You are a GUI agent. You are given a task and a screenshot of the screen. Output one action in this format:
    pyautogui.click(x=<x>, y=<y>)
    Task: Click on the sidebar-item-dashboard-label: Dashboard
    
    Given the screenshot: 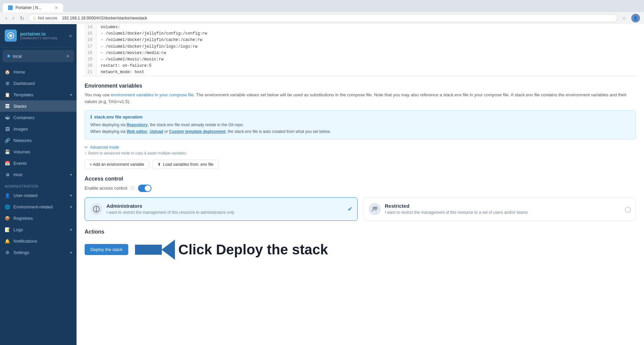 What is the action you would take?
    pyautogui.click(x=24, y=83)
    